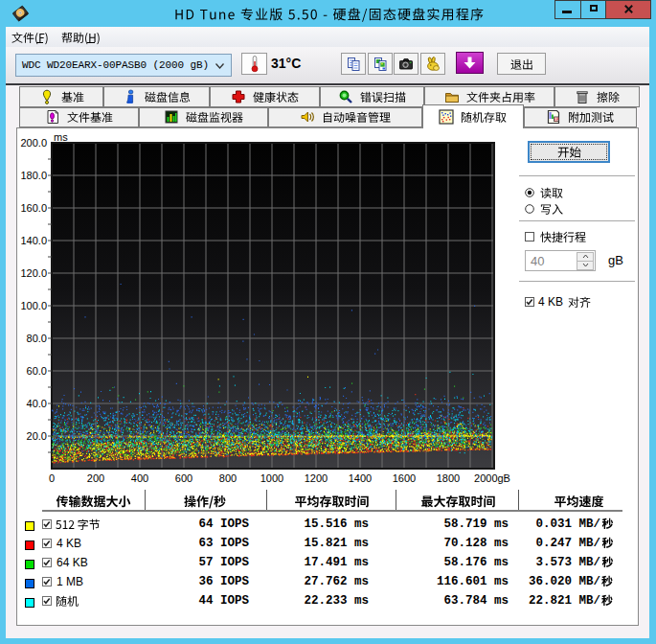  What do you see at coordinates (34, 143) in the screenshot?
I see `svg-text: 200.0` at bounding box center [34, 143].